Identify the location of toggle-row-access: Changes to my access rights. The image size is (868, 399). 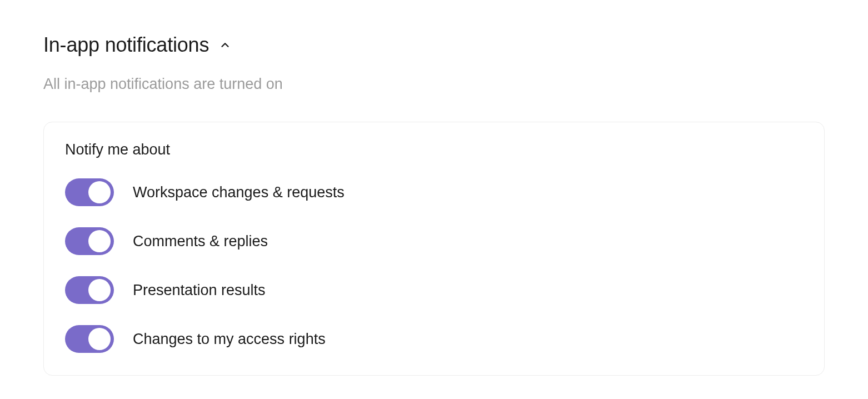
(434, 339).